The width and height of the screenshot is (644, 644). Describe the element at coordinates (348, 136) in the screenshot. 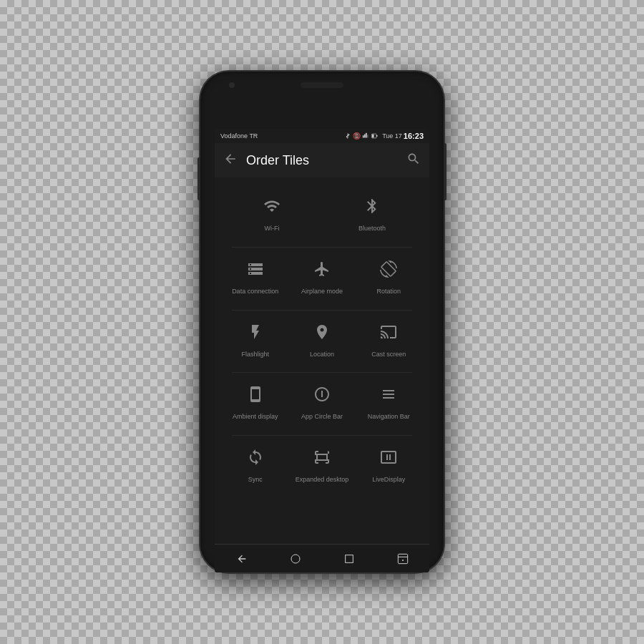

I see `bt-status-icon` at that location.